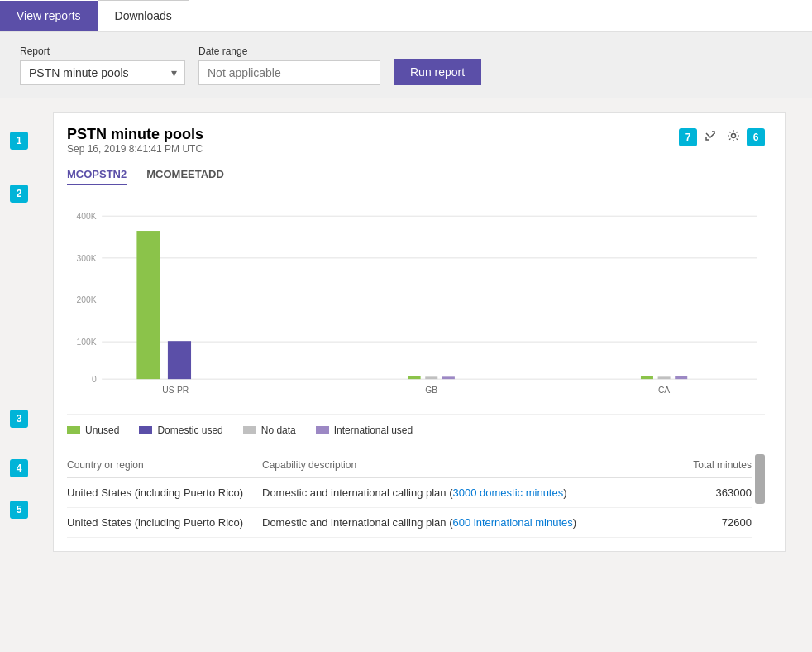  I want to click on legend-label-domestic: Domestic used, so click(190, 430).